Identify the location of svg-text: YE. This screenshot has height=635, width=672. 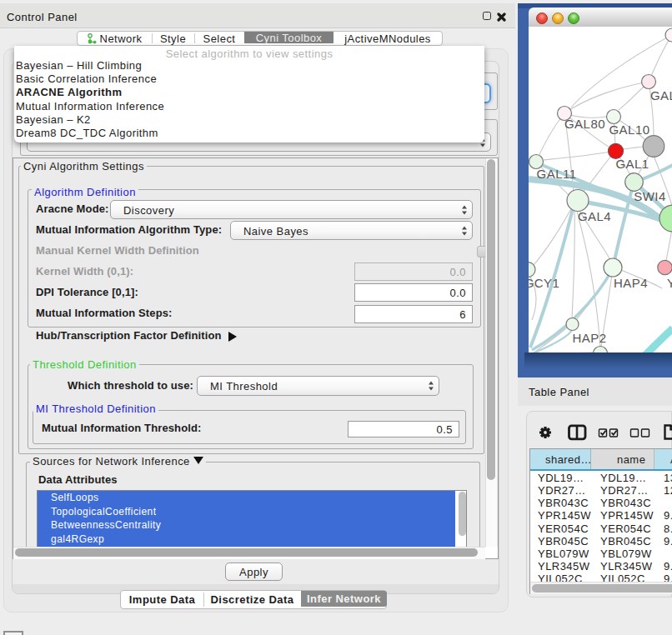
(669, 283).